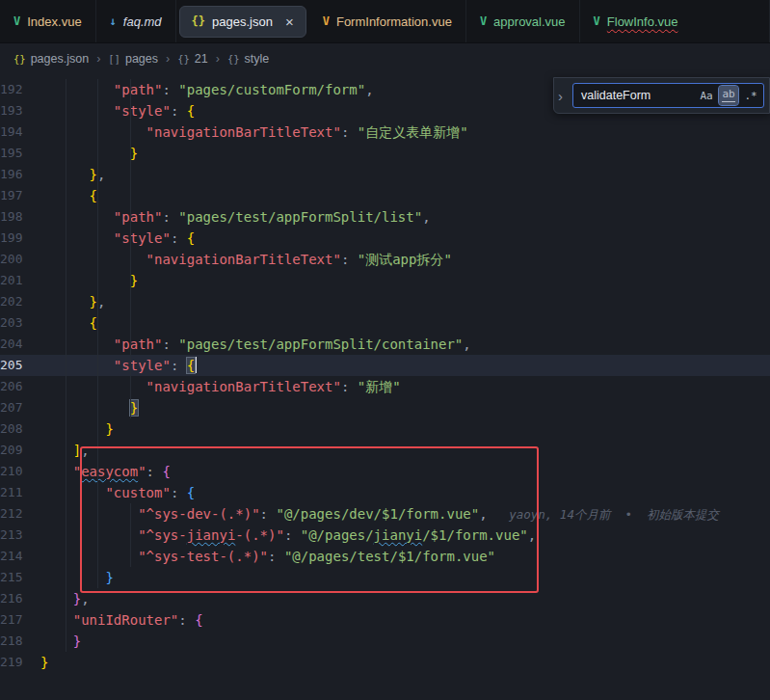 The image size is (770, 700). I want to click on indent-guide, so click(98, 334).